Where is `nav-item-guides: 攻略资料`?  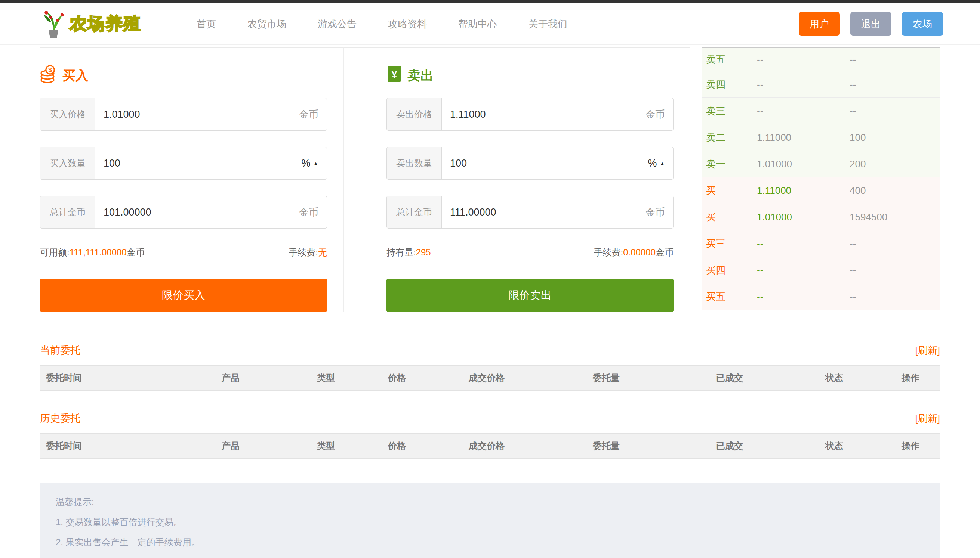
nav-item-guides: 攻略资料 is located at coordinates (407, 24).